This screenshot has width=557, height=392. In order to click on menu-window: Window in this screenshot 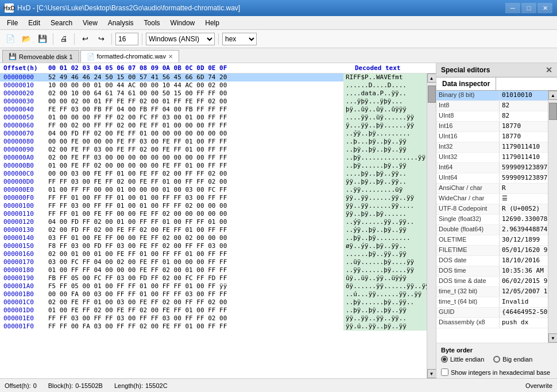, I will do `click(183, 23)`.